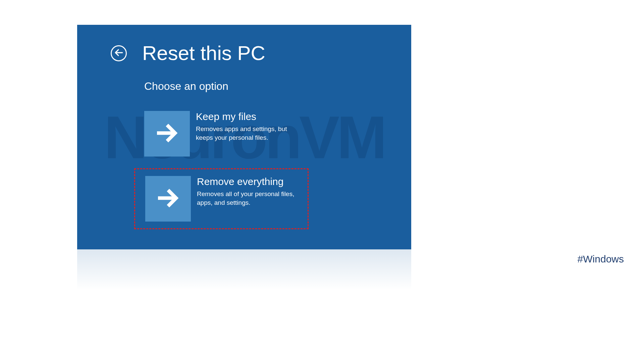 The height and width of the screenshot is (362, 644). I want to click on header: Reset this PC, so click(244, 44).